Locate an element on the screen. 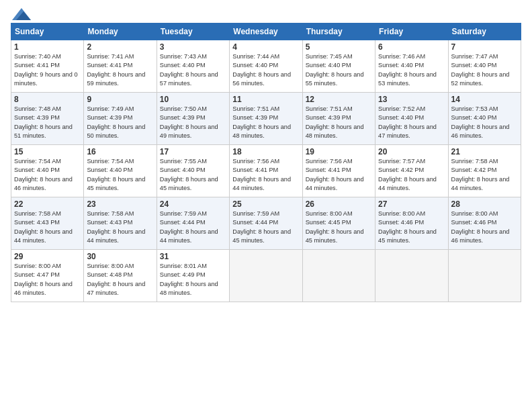 The width and height of the screenshot is (532, 411). day-info: Sunrise: 7:50 AMSunset: 4:39 PMDaylight:… is located at coordinates (189, 122).